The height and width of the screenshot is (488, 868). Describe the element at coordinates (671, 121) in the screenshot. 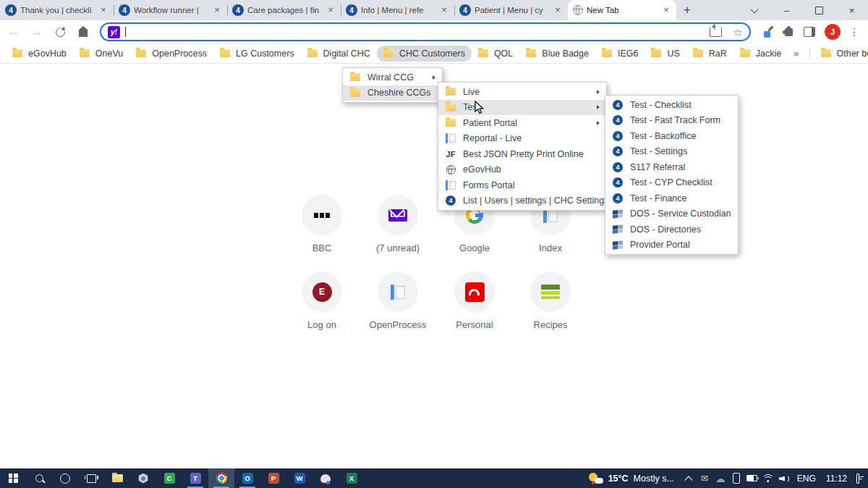

I see `menu-item-test-fast-track-form: 4 Test - Fast Track Form` at that location.